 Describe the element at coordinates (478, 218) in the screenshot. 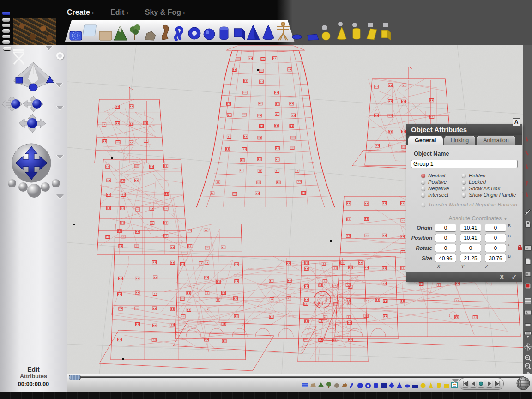

I see `coordinates-mode-dropdown: Absolute Coordinates ▼` at that location.